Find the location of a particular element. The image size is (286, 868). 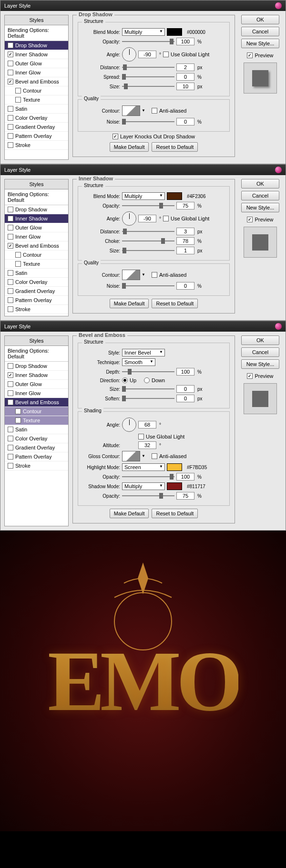

contour-picker is located at coordinates (131, 275).